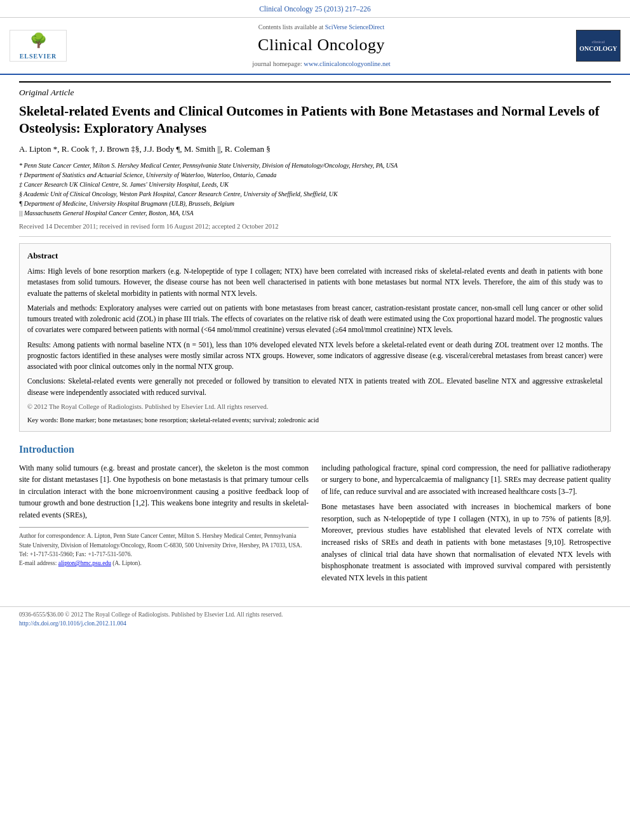 The width and height of the screenshot is (630, 840). What do you see at coordinates (315, 121) in the screenshot?
I see `article-title: Skeletal-related Events and Clinical Out…` at bounding box center [315, 121].